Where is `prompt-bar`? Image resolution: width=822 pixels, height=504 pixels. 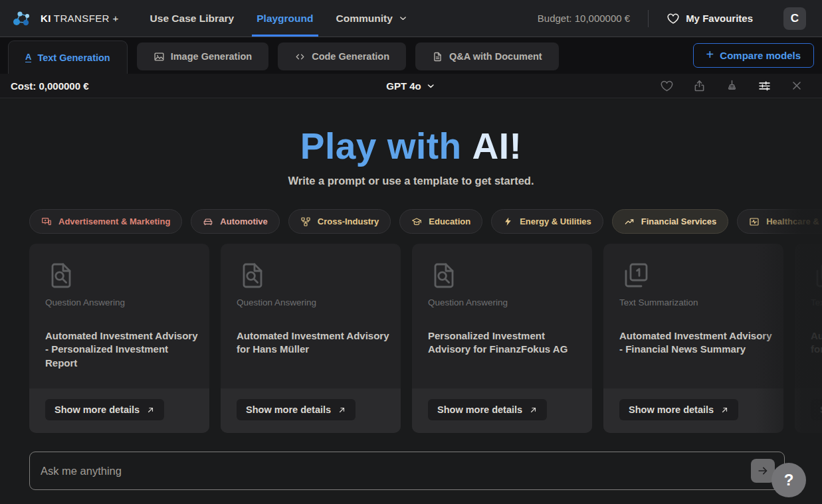 prompt-bar is located at coordinates (407, 471).